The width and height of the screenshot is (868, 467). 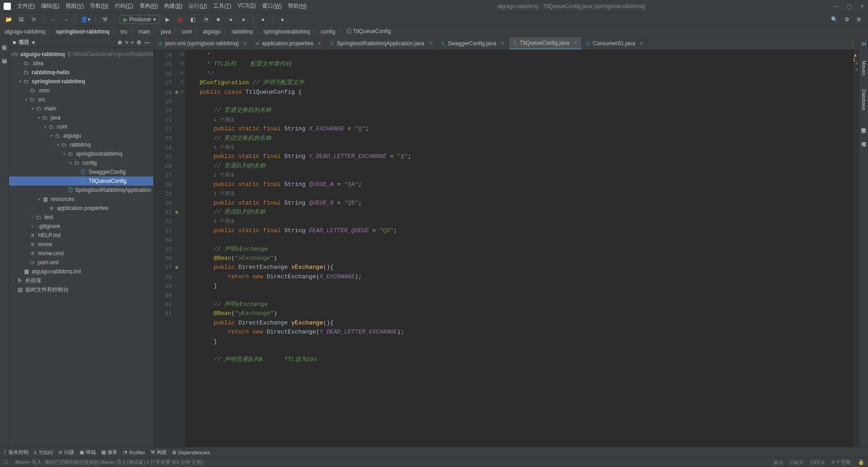 I want to click on indent: 4 个空格, so click(x=841, y=462).